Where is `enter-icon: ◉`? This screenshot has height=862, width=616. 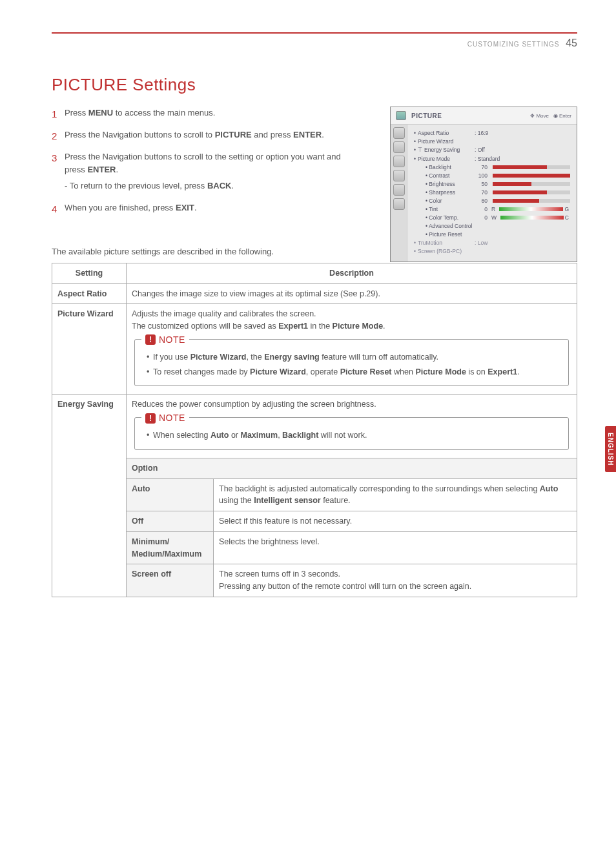 enter-icon: ◉ is located at coordinates (555, 116).